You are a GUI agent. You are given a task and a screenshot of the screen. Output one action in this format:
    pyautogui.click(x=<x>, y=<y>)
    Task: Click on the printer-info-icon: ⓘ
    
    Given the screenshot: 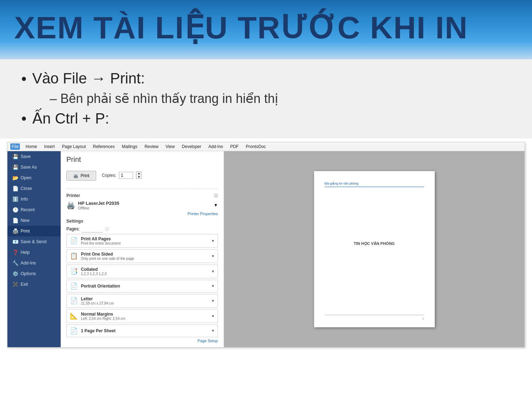 What is the action you would take?
    pyautogui.click(x=216, y=196)
    